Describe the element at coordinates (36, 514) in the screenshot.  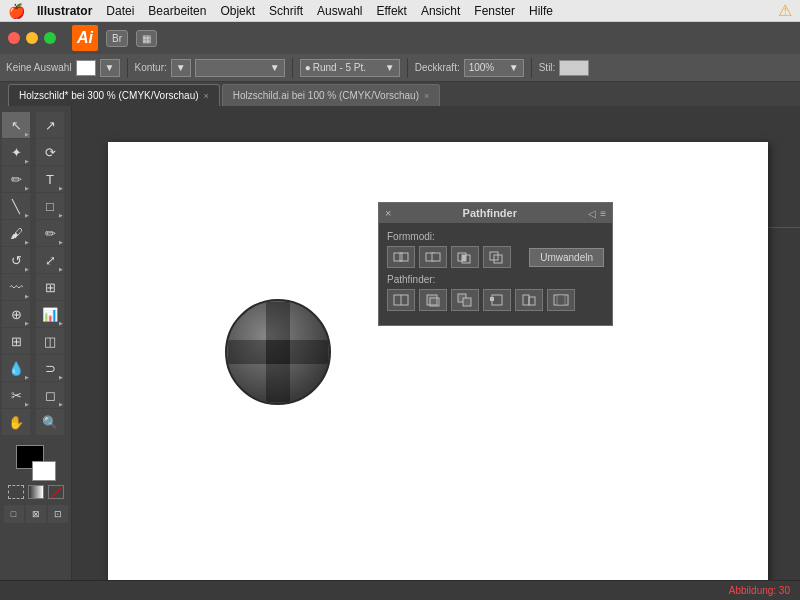
I see `screen-mode-area: □ ⊠ ⊡` at that location.